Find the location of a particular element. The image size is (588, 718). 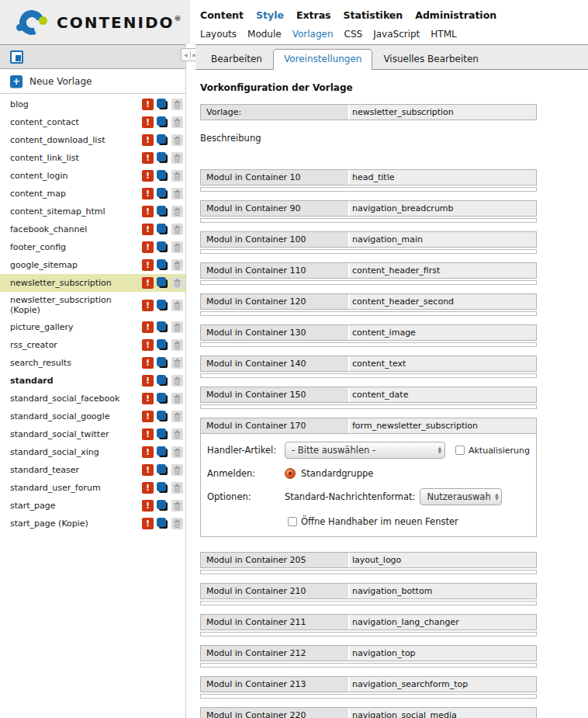

template-list-item: google_sitemap ! is located at coordinates (93, 265).